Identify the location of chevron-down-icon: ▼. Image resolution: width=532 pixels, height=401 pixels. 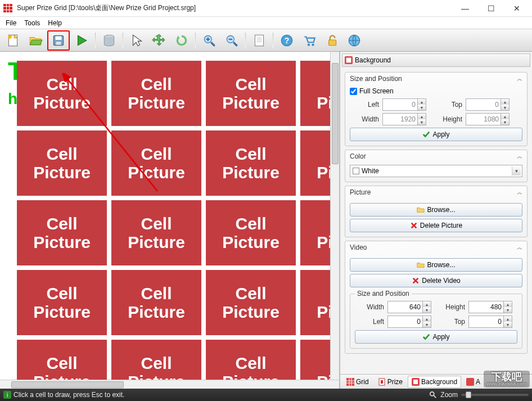
(516, 171).